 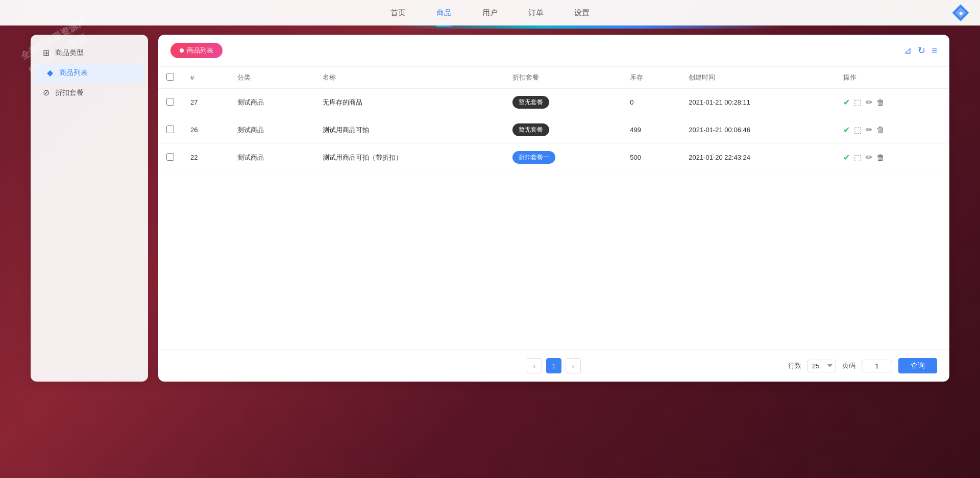 I want to click on filter-icon: ⊿, so click(x=908, y=51).